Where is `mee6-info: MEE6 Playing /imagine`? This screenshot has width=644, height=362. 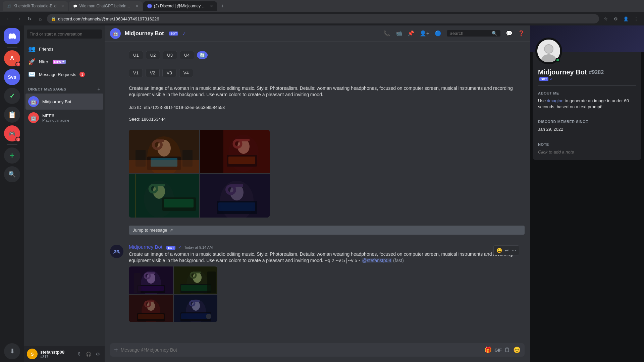 mee6-info: MEE6 Playing /imagine is located at coordinates (71, 118).